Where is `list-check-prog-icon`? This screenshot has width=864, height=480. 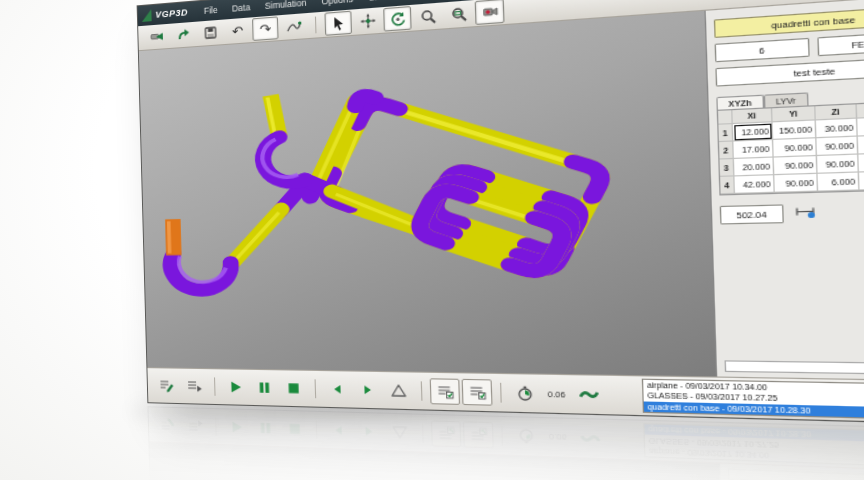
list-check-prog-icon is located at coordinates (478, 392).